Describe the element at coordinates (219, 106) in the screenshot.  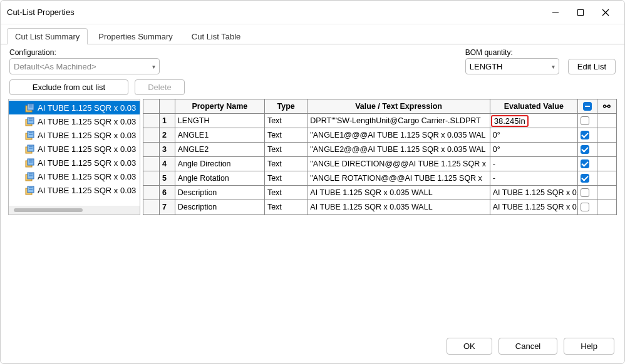
I see `header-property-name: Property Name` at that location.